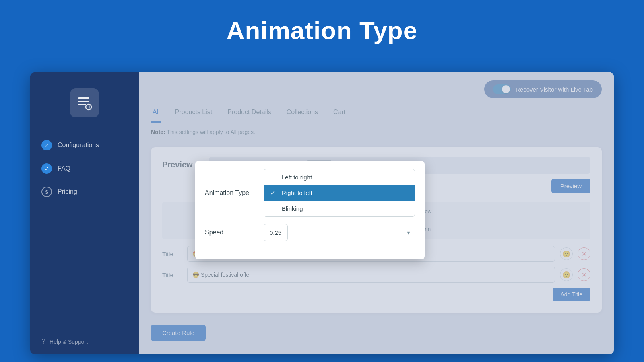  What do you see at coordinates (85, 169) in the screenshot?
I see `sidebar-item-faq: ✓ FAQ` at bounding box center [85, 169].